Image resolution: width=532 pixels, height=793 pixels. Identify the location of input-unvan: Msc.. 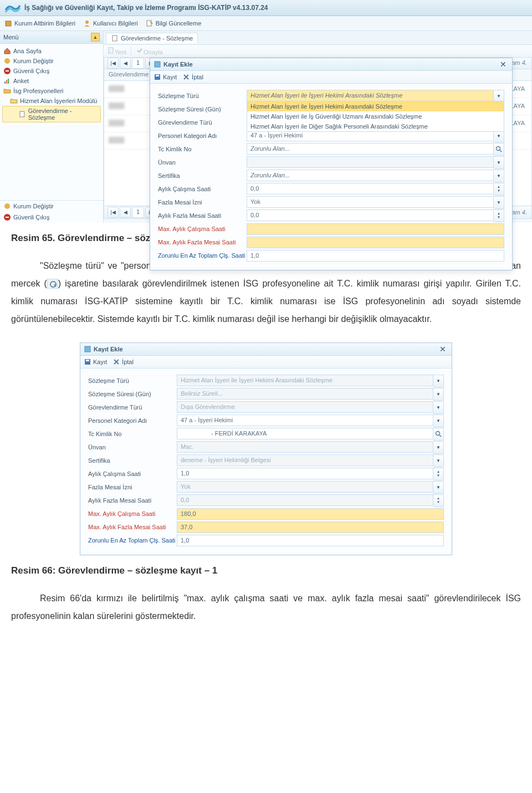
(305, 447).